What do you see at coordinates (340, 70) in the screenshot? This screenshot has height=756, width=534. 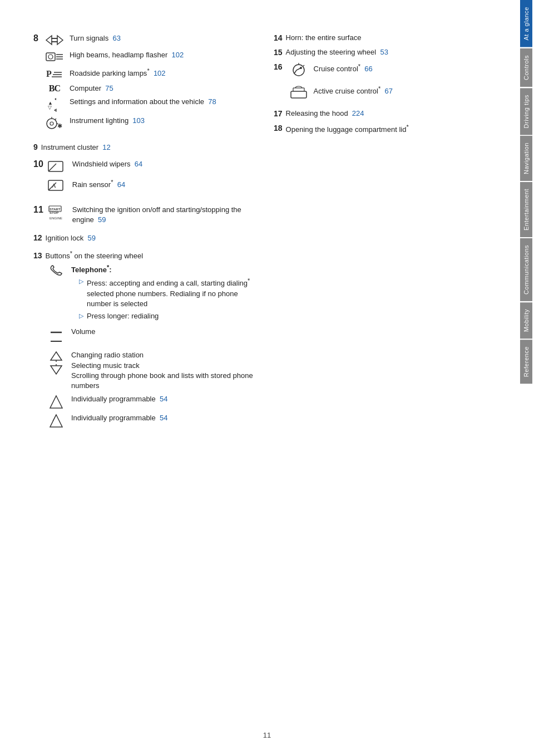 I see `cruise-control-row: Cruise control* 66` at bounding box center [340, 70].